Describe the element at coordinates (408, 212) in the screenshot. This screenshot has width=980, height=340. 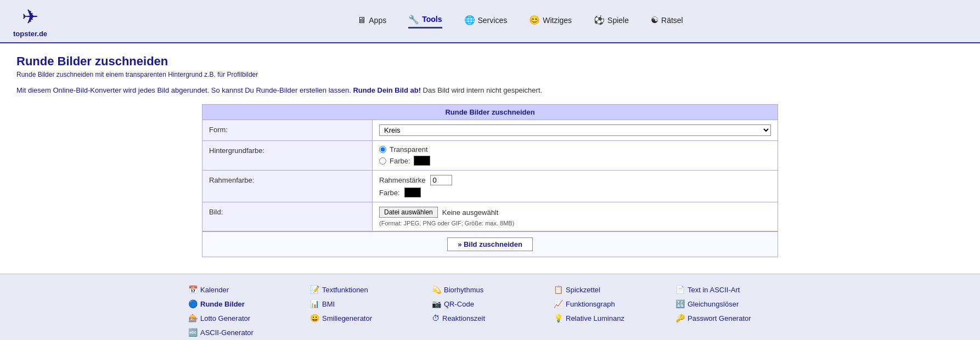
I see `file-choose-button: Datei auswählen` at that location.